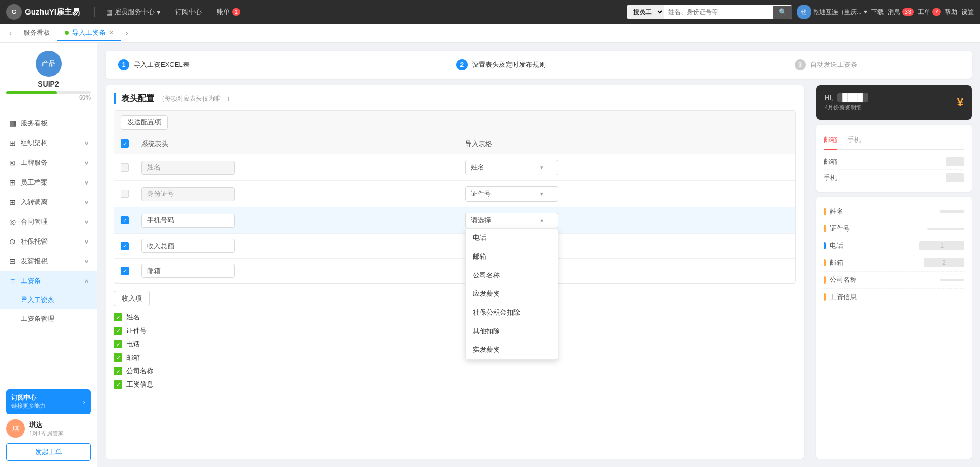 The height and width of the screenshot is (467, 980). What do you see at coordinates (52, 12) in the screenshot?
I see `logo-text: GuzhuYI雇主易` at bounding box center [52, 12].